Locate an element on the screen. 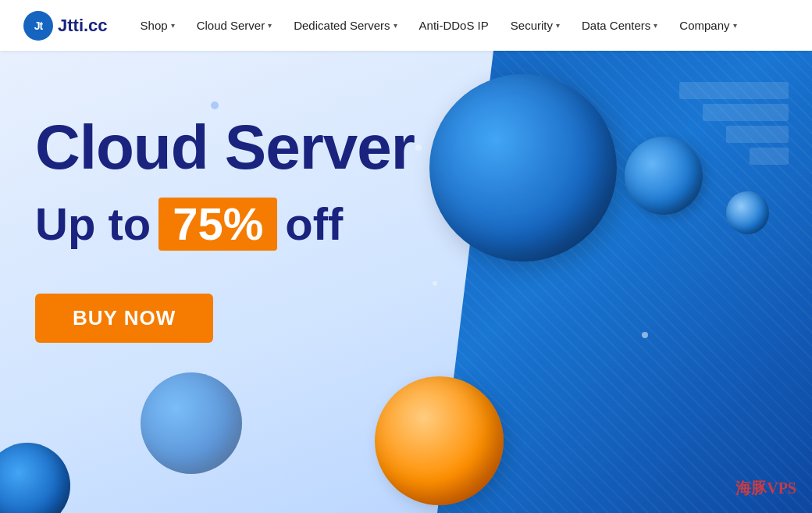  sphere-blue-large is located at coordinates (523, 168).